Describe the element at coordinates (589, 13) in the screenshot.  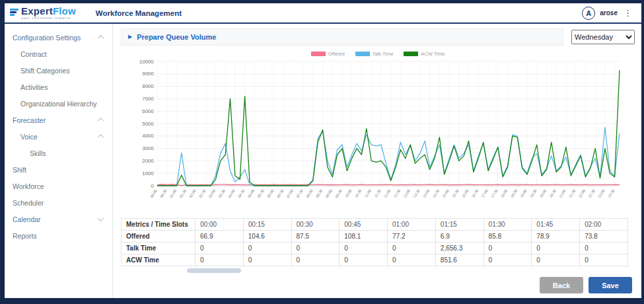
I see `avatar: A` at that location.